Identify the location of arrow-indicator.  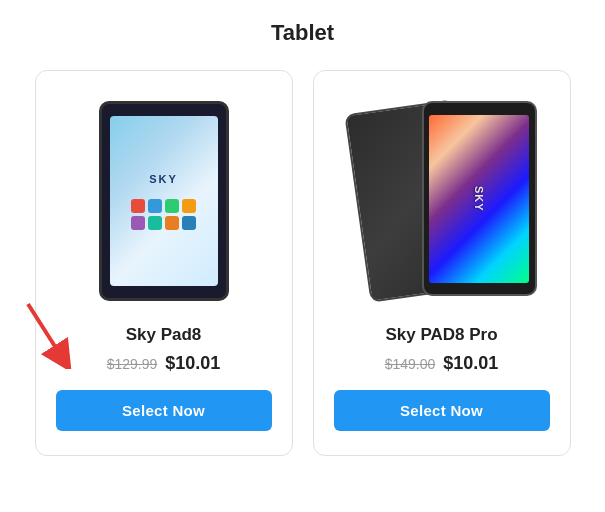
(48, 336).